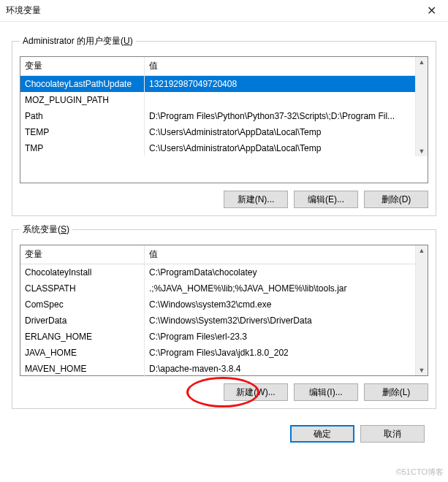 This screenshot has width=448, height=482. I want to click on var-name: MOZ_PLUGIN_PATH, so click(83, 100).